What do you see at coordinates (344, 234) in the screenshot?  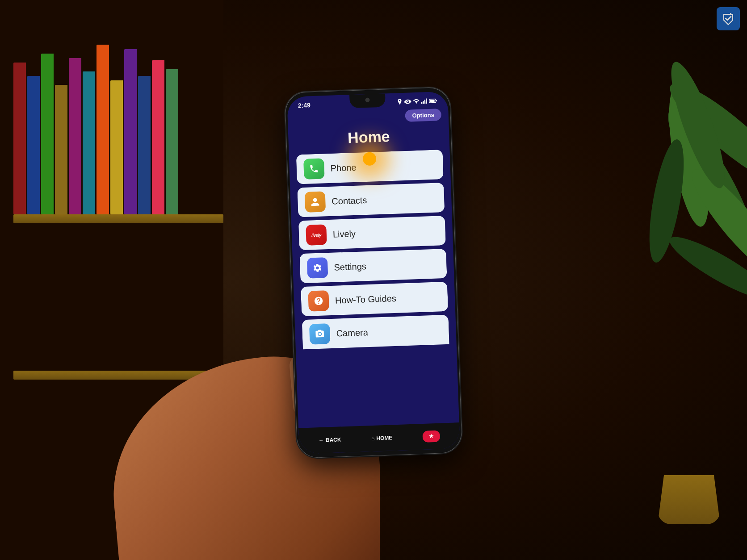 I see `lively-label: Lively` at bounding box center [344, 234].